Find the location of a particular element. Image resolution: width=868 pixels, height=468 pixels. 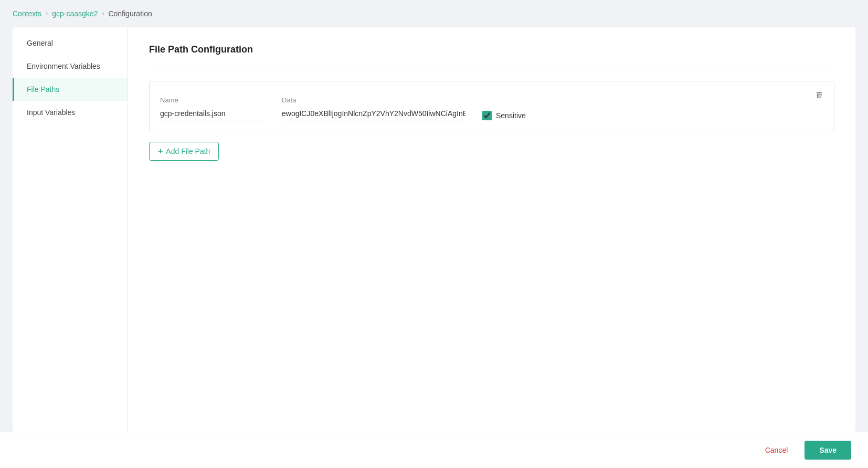

data-label: Data is located at coordinates (374, 100).